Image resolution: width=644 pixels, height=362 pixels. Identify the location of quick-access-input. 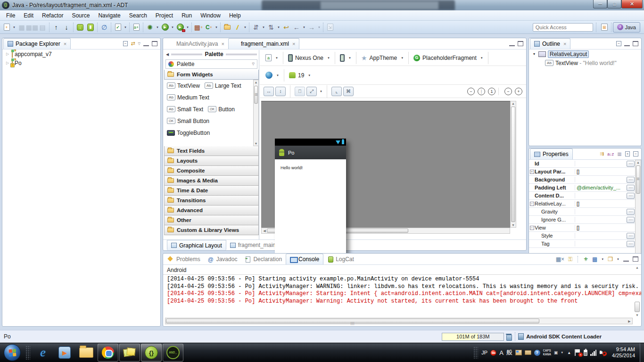
(563, 27).